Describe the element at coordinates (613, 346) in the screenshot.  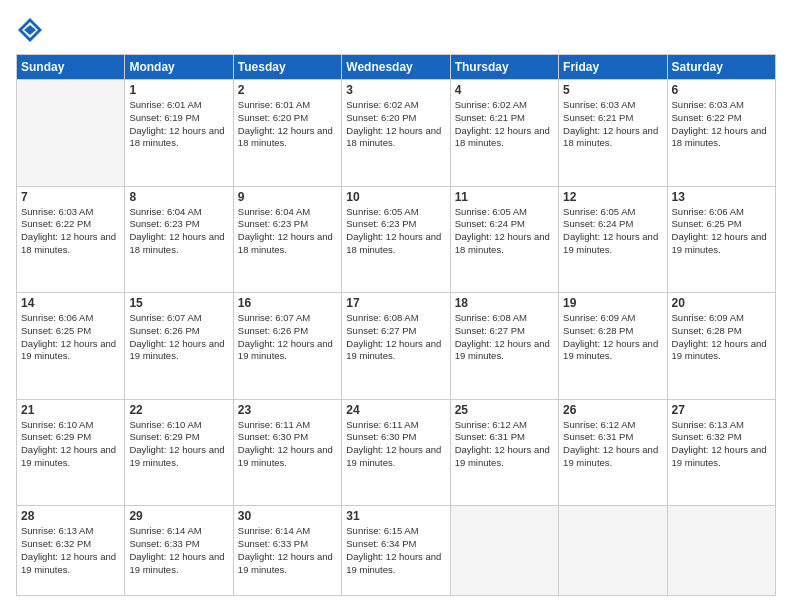
I see `day-cell: 19Sunrise: 6:09 AMSunset: 6:28 PMDayligh…` at that location.